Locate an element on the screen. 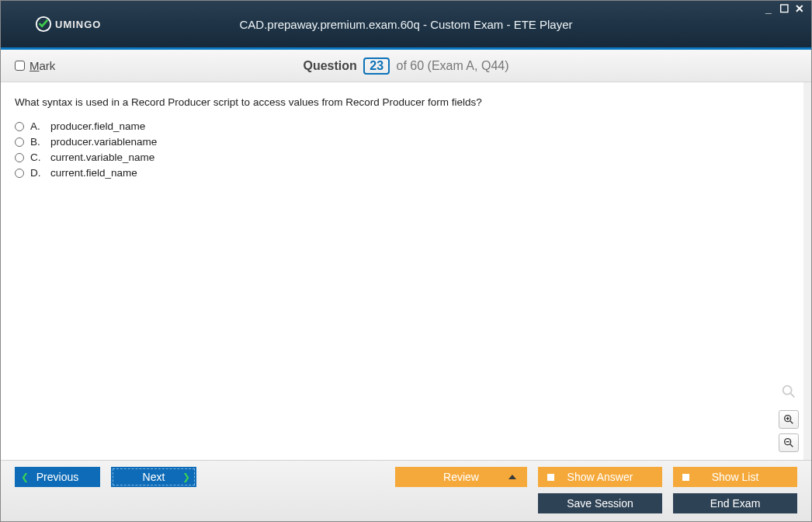 This screenshot has height=522, width=812. question-progress: Question 23 of 60 (Exam A, Q44) is located at coordinates (406, 66).